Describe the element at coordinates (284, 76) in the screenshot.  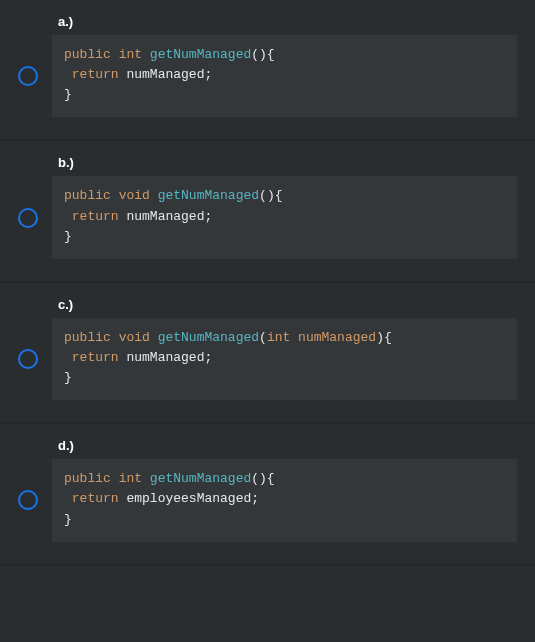
I see `code-block: public int getNumManaged(){ return numMa…` at that location.